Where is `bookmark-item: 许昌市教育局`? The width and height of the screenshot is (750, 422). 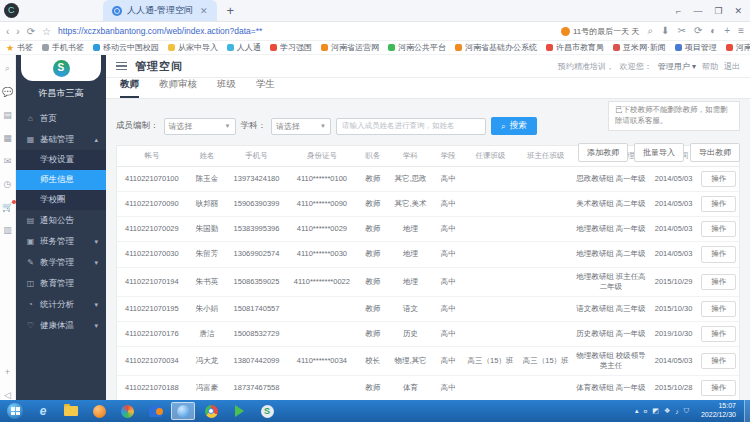
bookmark-item: 许昌市教育局 is located at coordinates (575, 48).